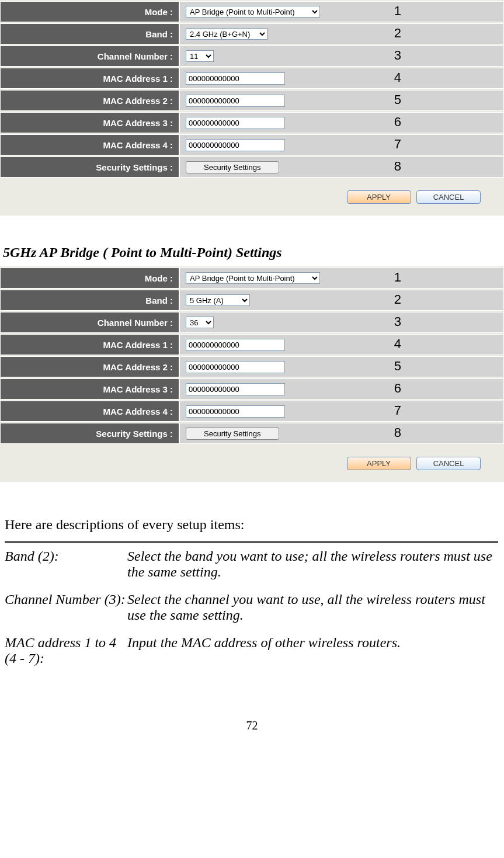 The height and width of the screenshot is (858, 504). Describe the element at coordinates (342, 12) in the screenshot. I see `value-mode: AP Bridge (Point to Multi-Point) 1` at that location.